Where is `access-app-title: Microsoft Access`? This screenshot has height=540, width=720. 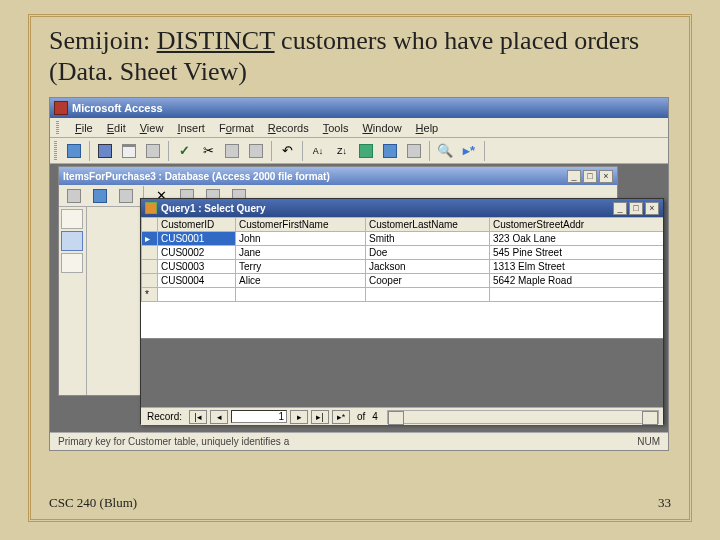 access-app-title: Microsoft Access is located at coordinates (118, 108).